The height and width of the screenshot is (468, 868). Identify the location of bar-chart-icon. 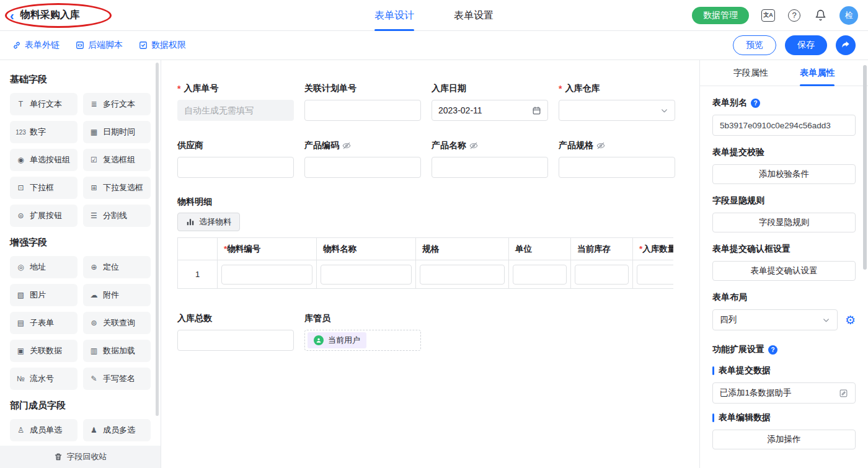
(190, 222).